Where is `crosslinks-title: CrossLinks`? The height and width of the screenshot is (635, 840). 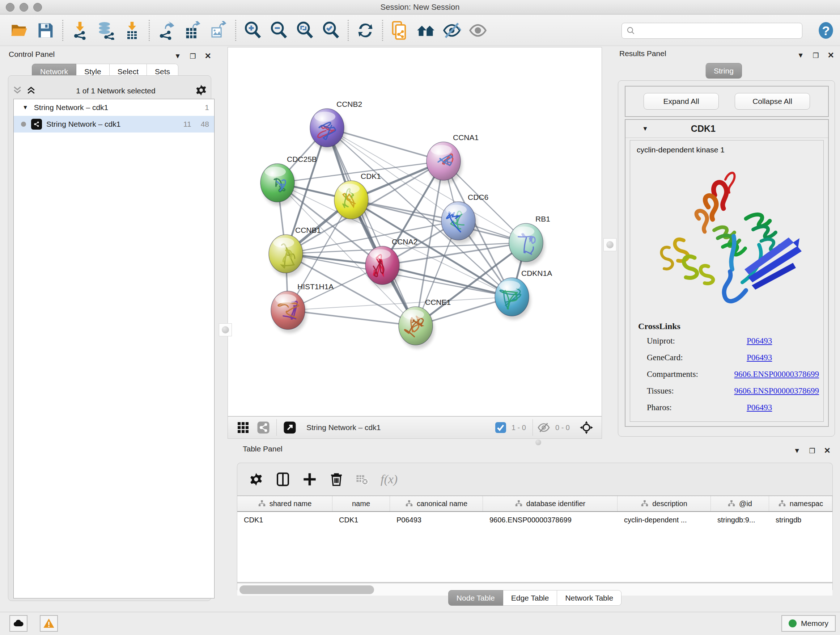 crosslinks-title: CrossLinks is located at coordinates (728, 326).